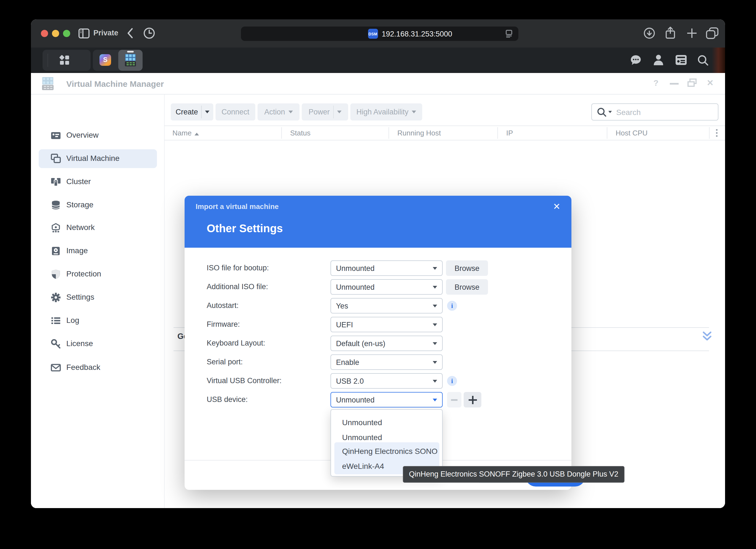 The height and width of the screenshot is (549, 756). What do you see at coordinates (378, 33) in the screenshot?
I see `browser-toolbar: Private DSM 192.168.31.253:5000` at bounding box center [378, 33].